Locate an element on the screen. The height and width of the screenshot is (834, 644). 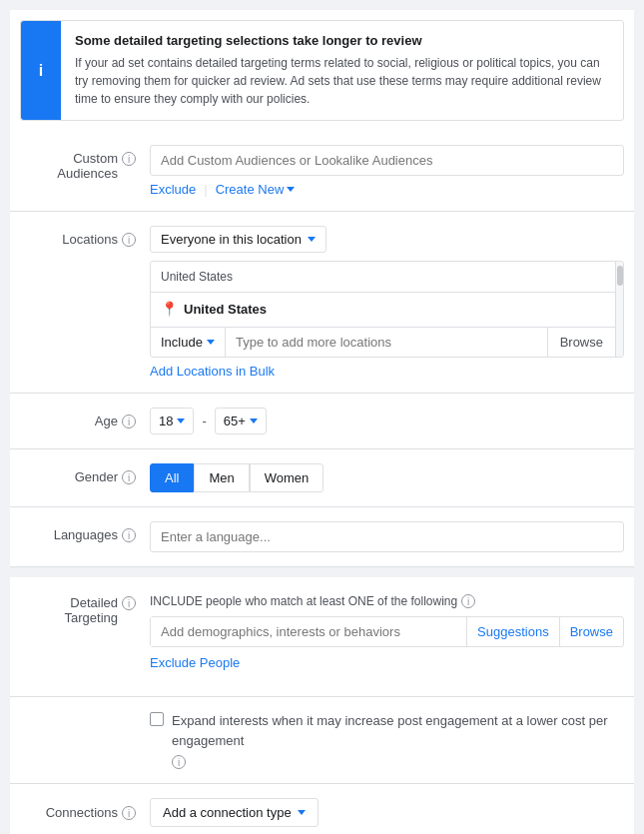
targeting-search-input is located at coordinates (309, 631).